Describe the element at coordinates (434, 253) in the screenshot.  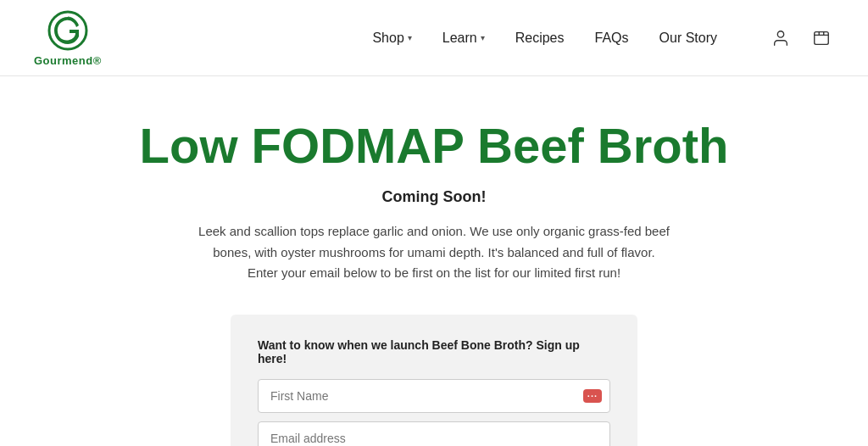
I see `hero-description: Leek and scallion tops replace garlic an…` at that location.